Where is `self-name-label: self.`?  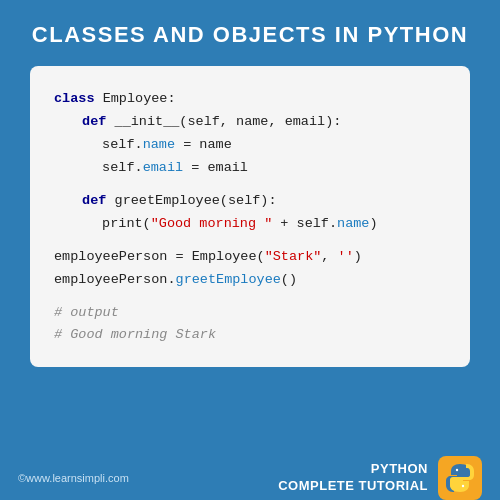
self-name-label: self. is located at coordinates (122, 144).